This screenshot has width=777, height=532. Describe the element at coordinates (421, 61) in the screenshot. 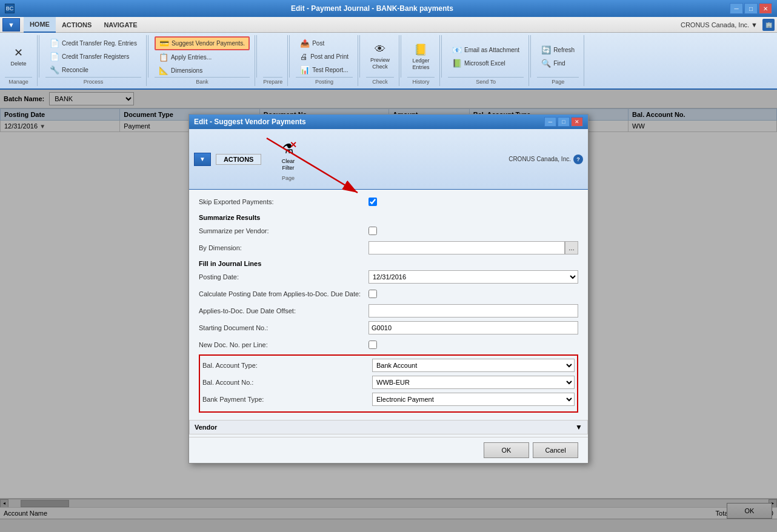

I see `ribbon-group-history: 📒 LedgerEntries History` at that location.